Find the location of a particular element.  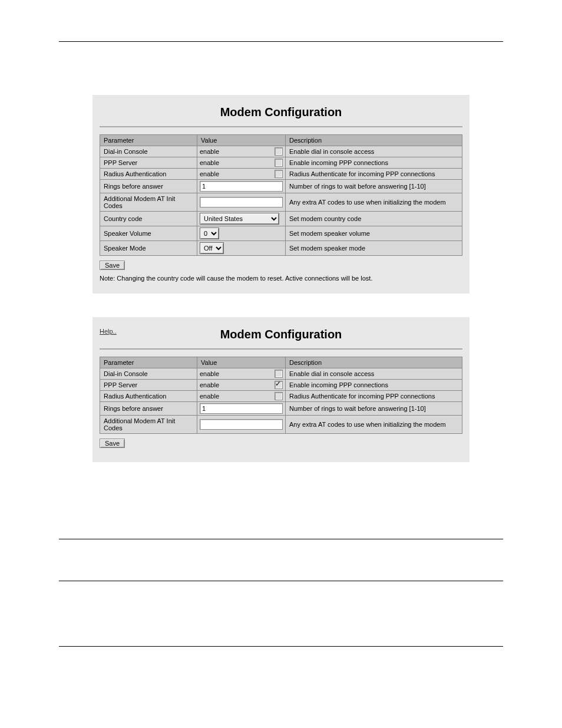

param-cell: Speaker Mode is located at coordinates (148, 249).